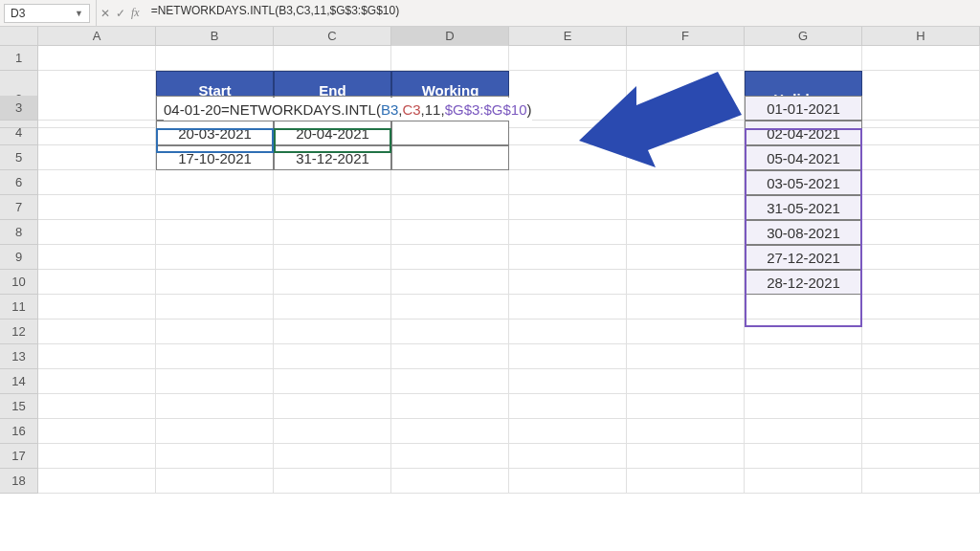  I want to click on cell-g5: 05-04-2021, so click(804, 158).